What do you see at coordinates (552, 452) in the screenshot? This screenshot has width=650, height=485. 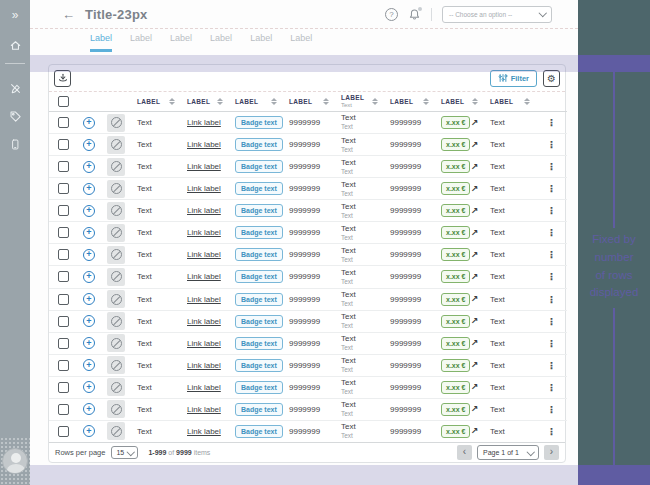 I see `next-page-button: ›` at bounding box center [552, 452].